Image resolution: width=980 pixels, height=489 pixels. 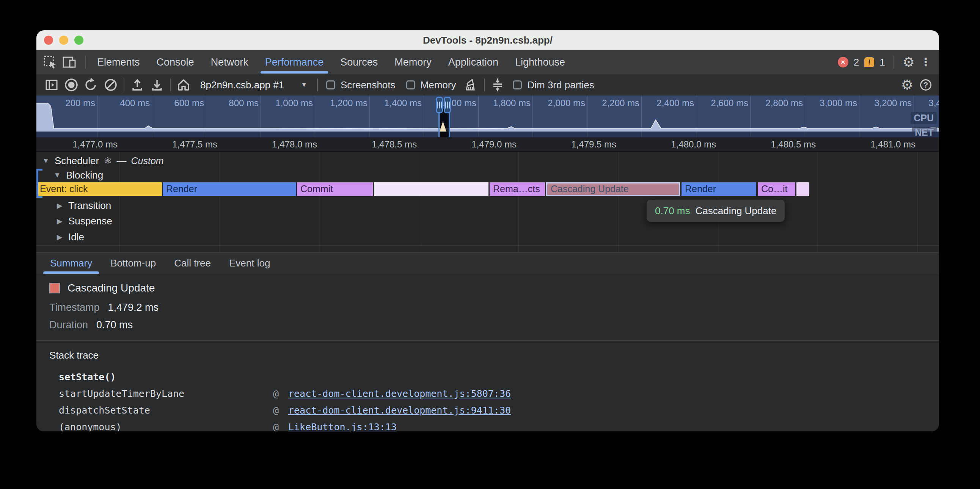 What do you see at coordinates (70, 237) in the screenshot?
I see `lane-row: ▶ Idle` at bounding box center [70, 237].